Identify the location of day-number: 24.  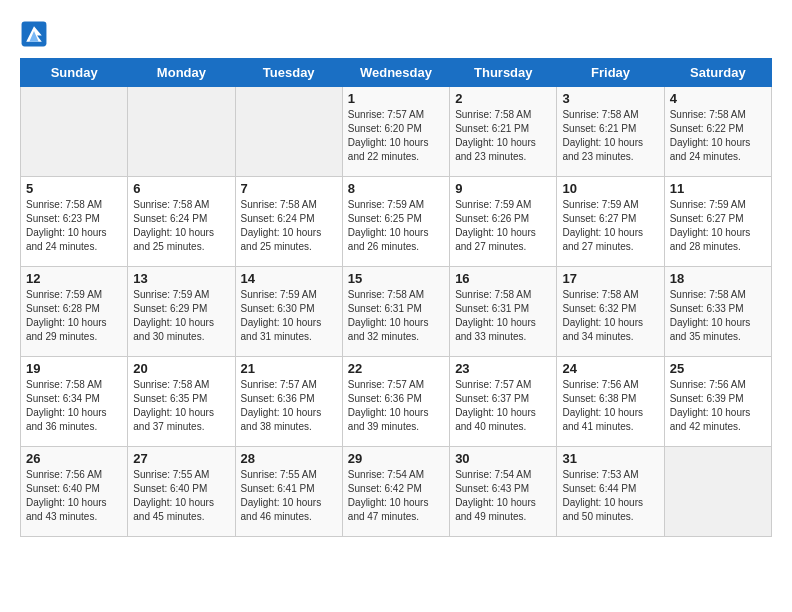
(610, 368).